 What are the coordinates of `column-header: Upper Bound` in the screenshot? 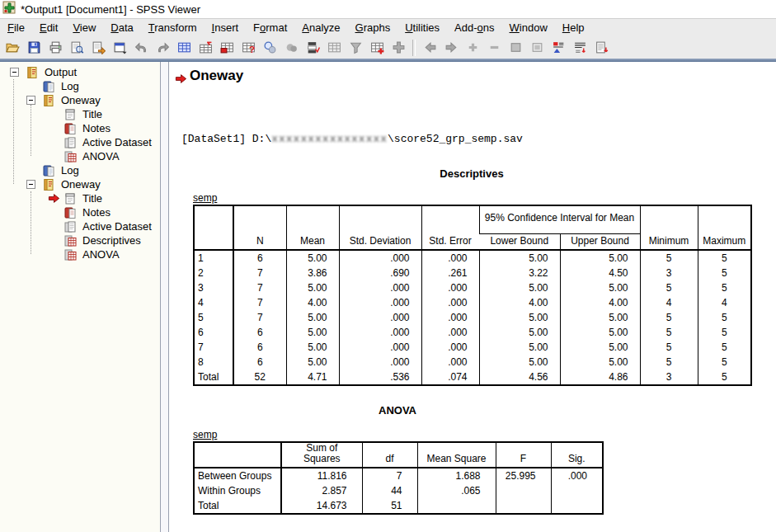 It's located at (600, 242).